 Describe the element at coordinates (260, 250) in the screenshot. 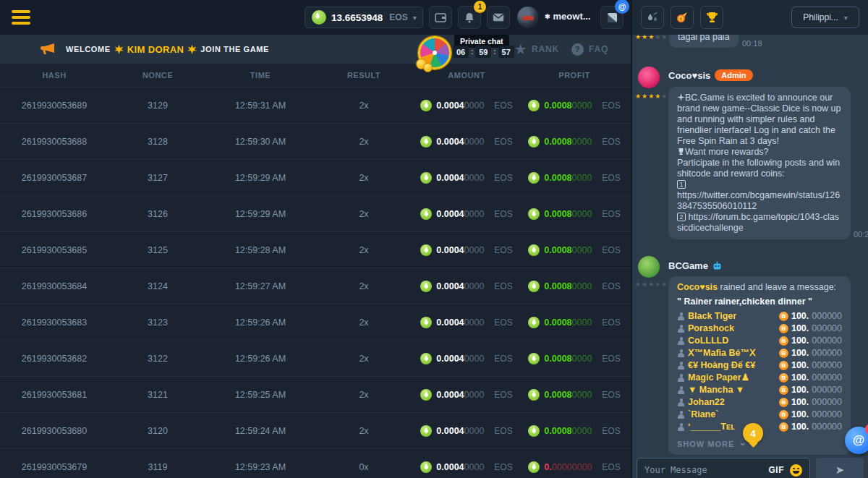

I see `bet-time: 12:59:28 AM` at that location.